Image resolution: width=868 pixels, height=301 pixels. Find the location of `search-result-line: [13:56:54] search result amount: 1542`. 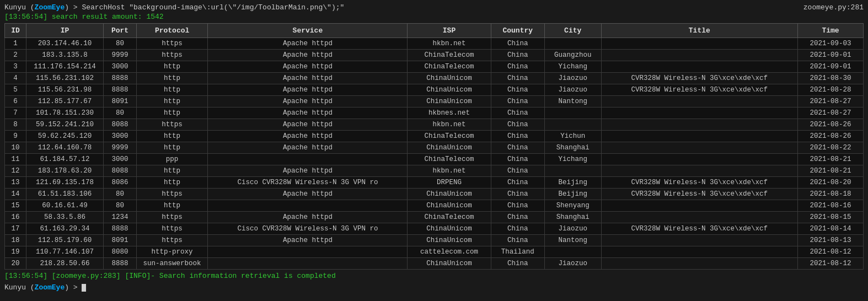

search-result-line: [13:56:54] search result amount: 1542 is located at coordinates (434, 17).